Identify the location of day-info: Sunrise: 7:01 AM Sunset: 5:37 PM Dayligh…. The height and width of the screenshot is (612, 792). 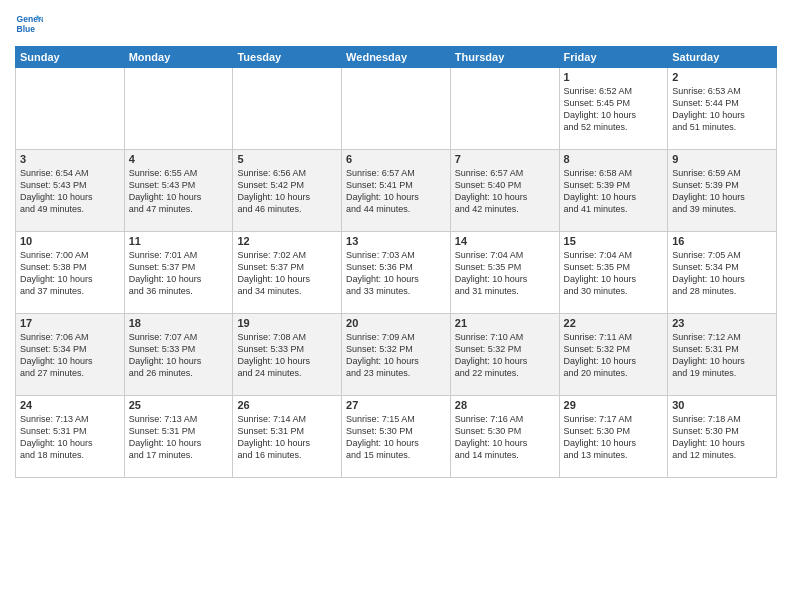
(179, 274).